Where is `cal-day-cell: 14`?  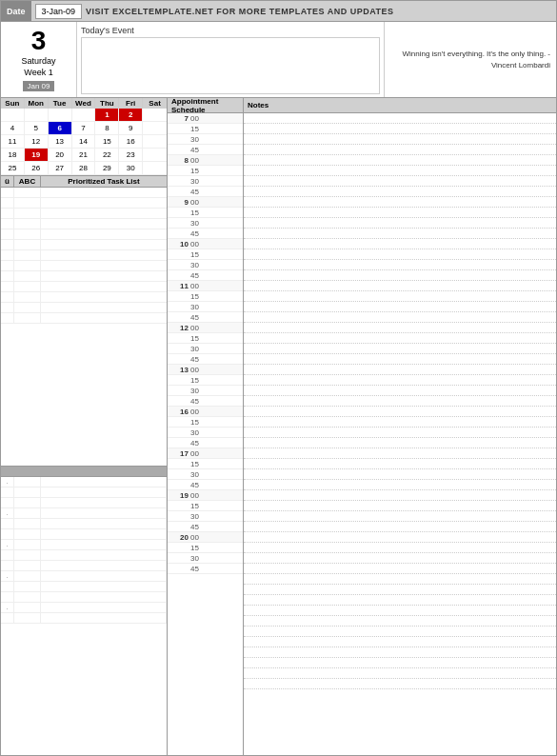 cal-day-cell: 14 is located at coordinates (84, 142).